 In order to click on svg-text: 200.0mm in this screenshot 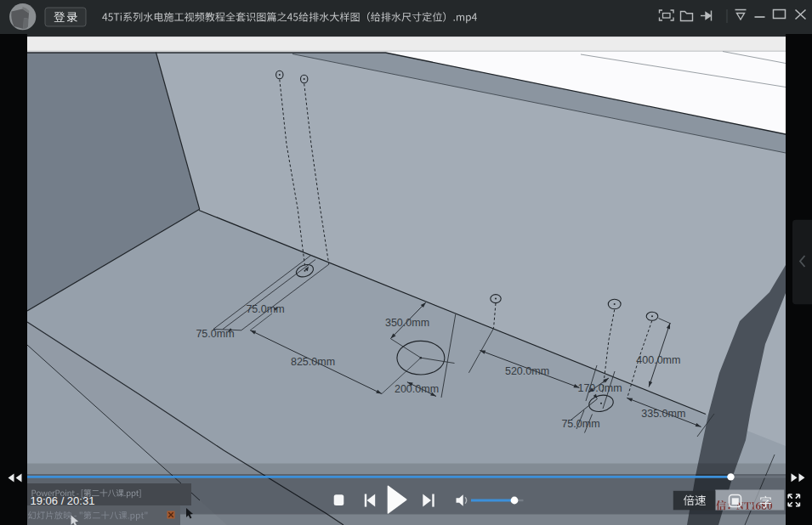, I will do `click(417, 389)`.